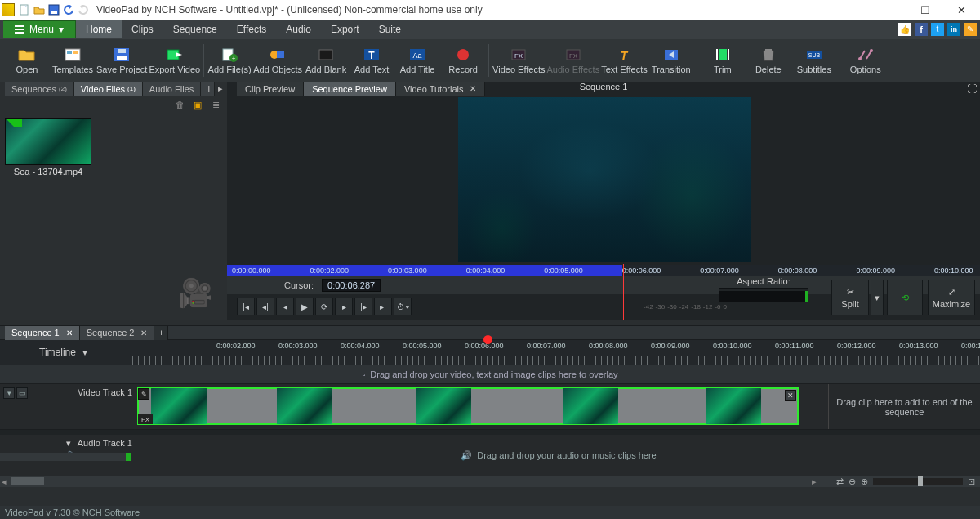 The width and height of the screenshot is (980, 519). I want to click on like-icon: 👍, so click(905, 29).